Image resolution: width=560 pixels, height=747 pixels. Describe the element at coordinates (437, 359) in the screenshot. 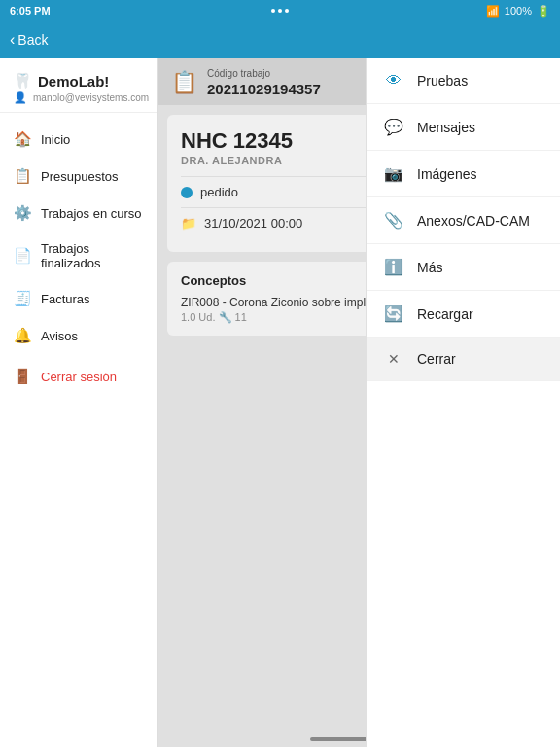

I see `cerrar-label: Cerrar` at that location.